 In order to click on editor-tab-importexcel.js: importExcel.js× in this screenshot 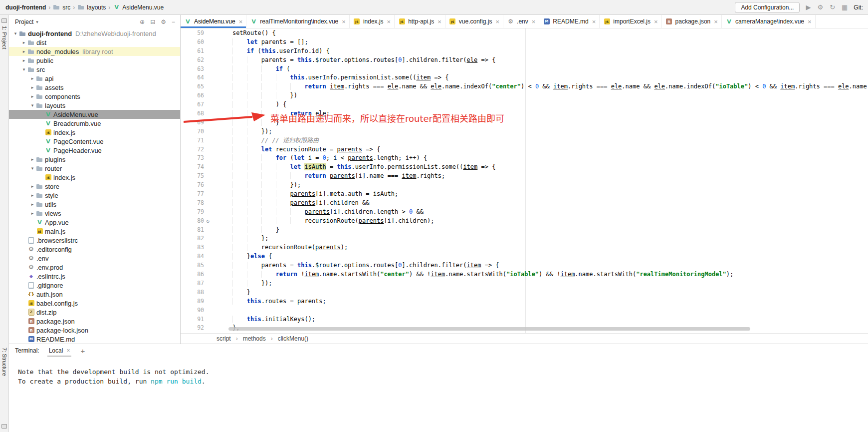, I will do `click(631, 21)`.